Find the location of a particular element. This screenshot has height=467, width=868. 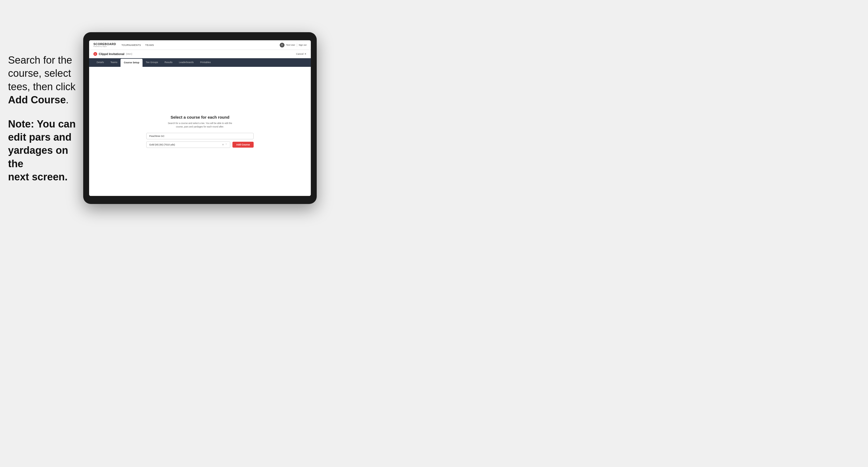

logo-sub: Powered by clippd is located at coordinates (104, 46).